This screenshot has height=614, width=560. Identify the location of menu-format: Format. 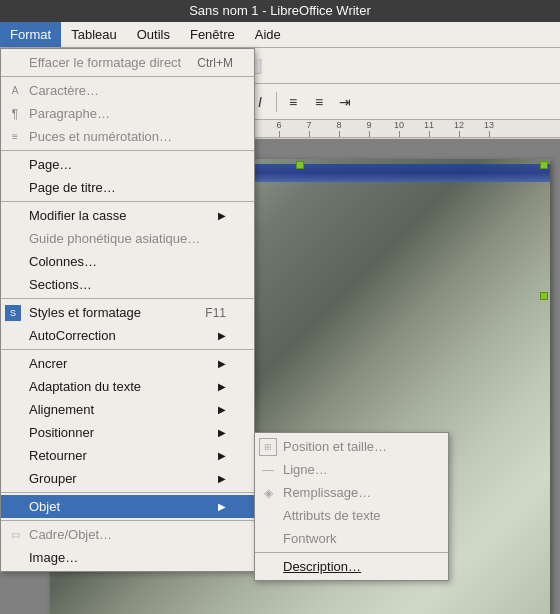
(30, 34).